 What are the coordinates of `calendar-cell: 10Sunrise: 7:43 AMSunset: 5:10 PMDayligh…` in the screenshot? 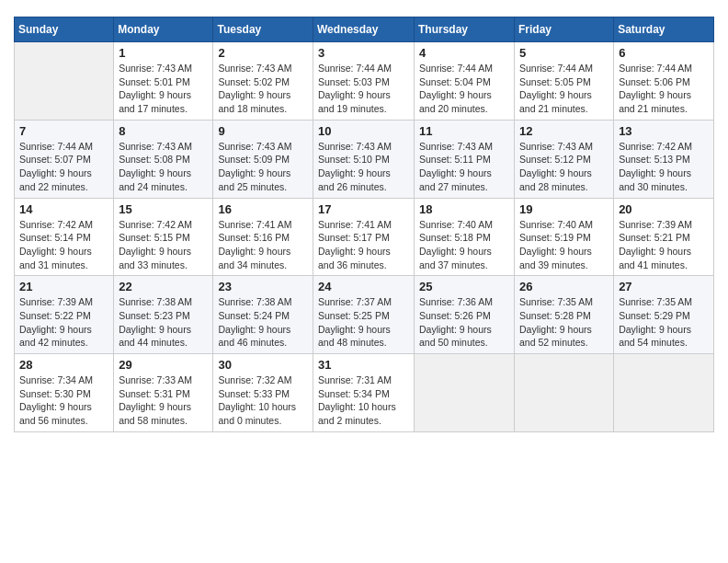 It's located at (364, 158).